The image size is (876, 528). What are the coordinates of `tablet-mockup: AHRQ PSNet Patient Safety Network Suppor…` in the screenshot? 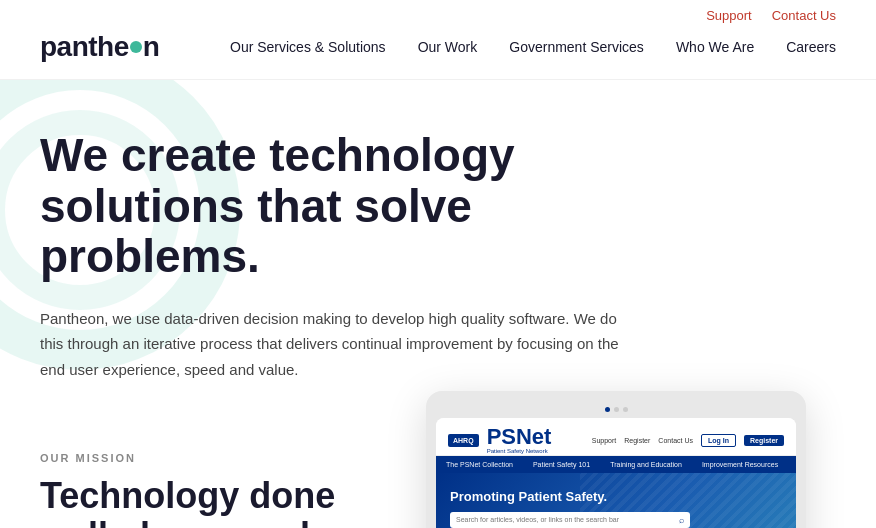 It's located at (616, 460).